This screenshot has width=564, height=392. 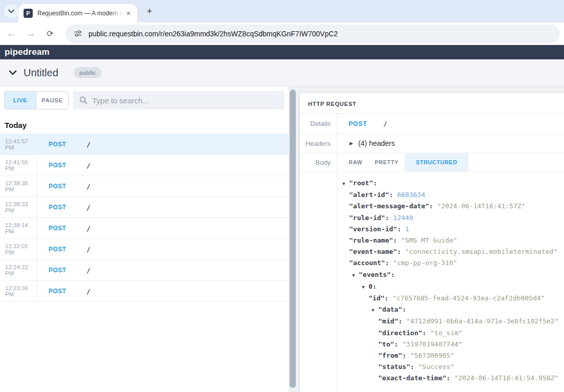 I want to click on body-view-tabs: RAWPRETTYSTRUCTURED, so click(x=450, y=162).